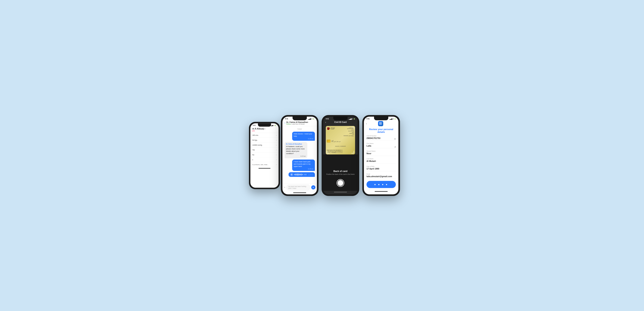 This screenshot has width=644, height=311. I want to click on phone-3-screen: 9:41 ▂▄▆ ⊙ 🔋 ‹ Civil ID Card 🌿, so click(340, 155).